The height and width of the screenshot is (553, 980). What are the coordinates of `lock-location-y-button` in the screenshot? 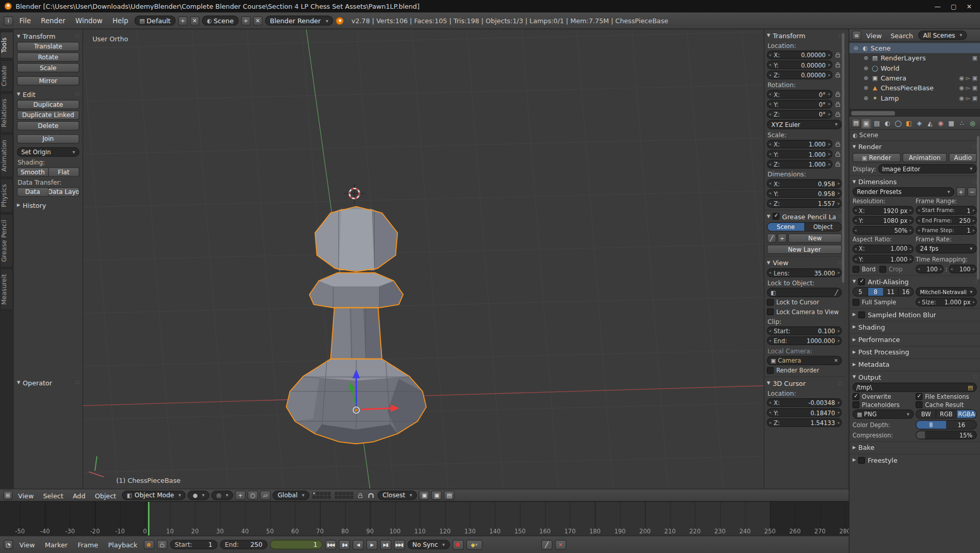 It's located at (838, 65).